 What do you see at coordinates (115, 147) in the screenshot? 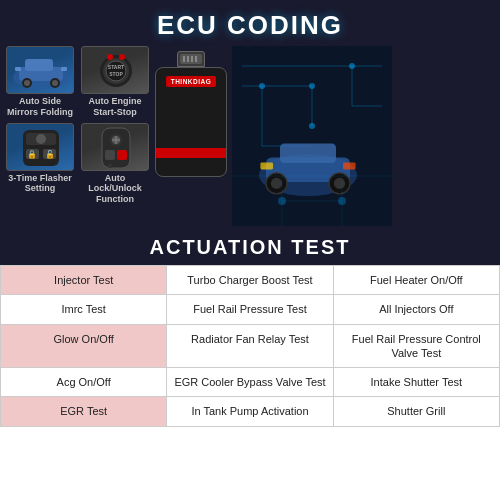
I see `lock-thumb` at bounding box center [115, 147].